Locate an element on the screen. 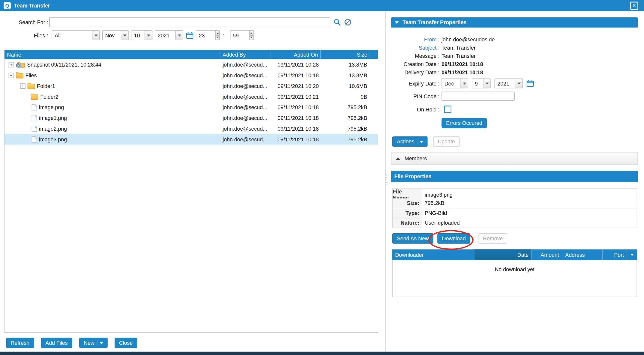 This screenshot has height=355, width=644. property-row: Nature: User-uploaded is located at coordinates (514, 223).